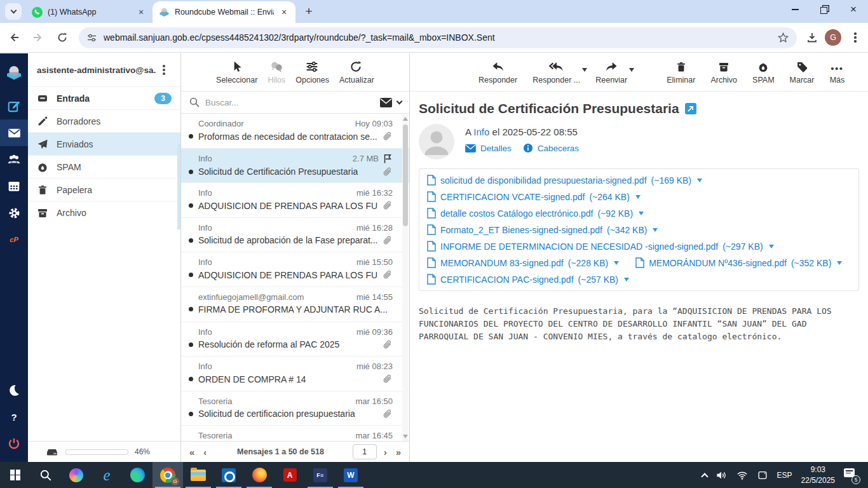 The image size is (868, 488). I want to click on outlook-button, so click(229, 475).